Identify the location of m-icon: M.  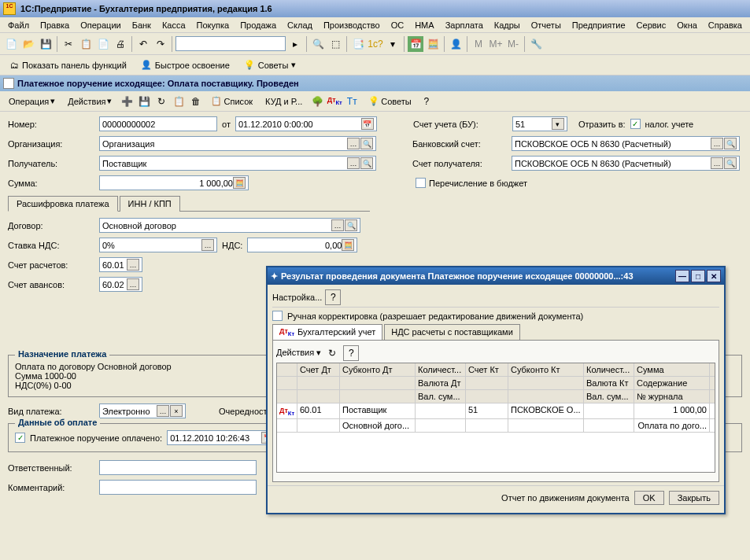
(478, 44).